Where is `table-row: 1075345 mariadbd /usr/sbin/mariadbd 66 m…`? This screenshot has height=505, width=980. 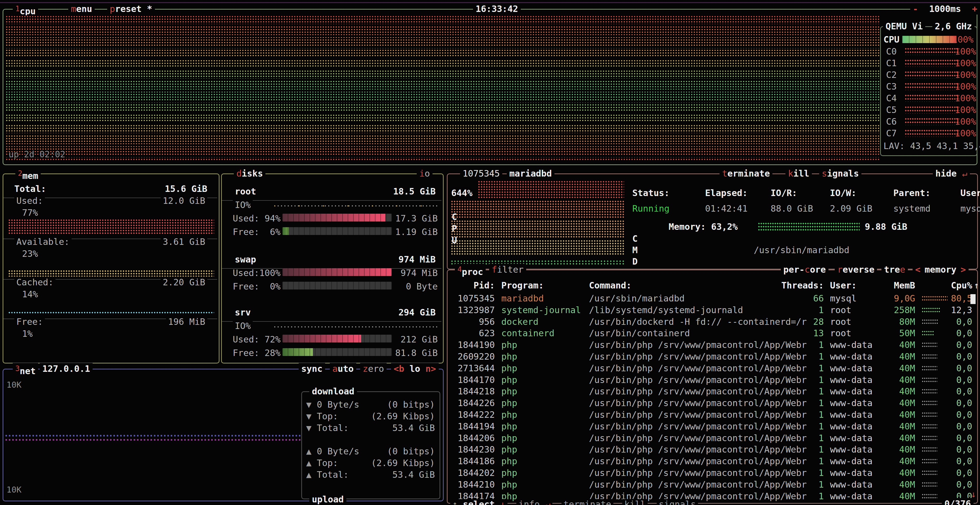
table-row: 1075345 mariadbd /usr/sbin/mariadbd 66 m… is located at coordinates (712, 298).